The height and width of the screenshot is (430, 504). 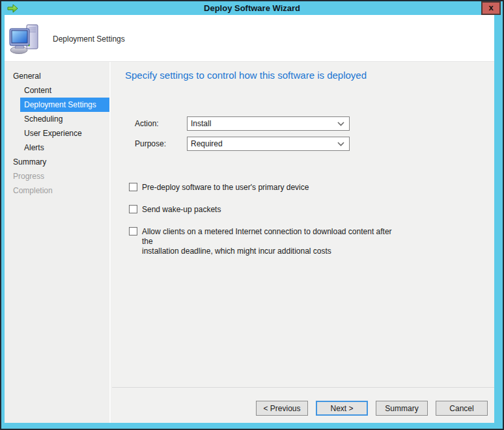 What do you see at coordinates (147, 124) in the screenshot?
I see `action-label: Action:` at bounding box center [147, 124].